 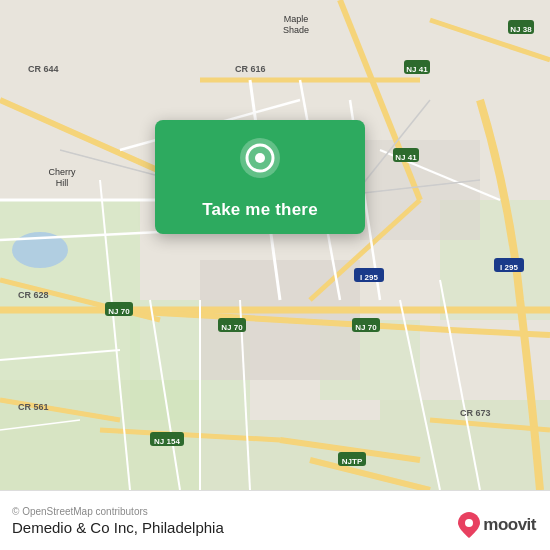 I want to click on svg-text: Maple, so click(x=296, y=19).